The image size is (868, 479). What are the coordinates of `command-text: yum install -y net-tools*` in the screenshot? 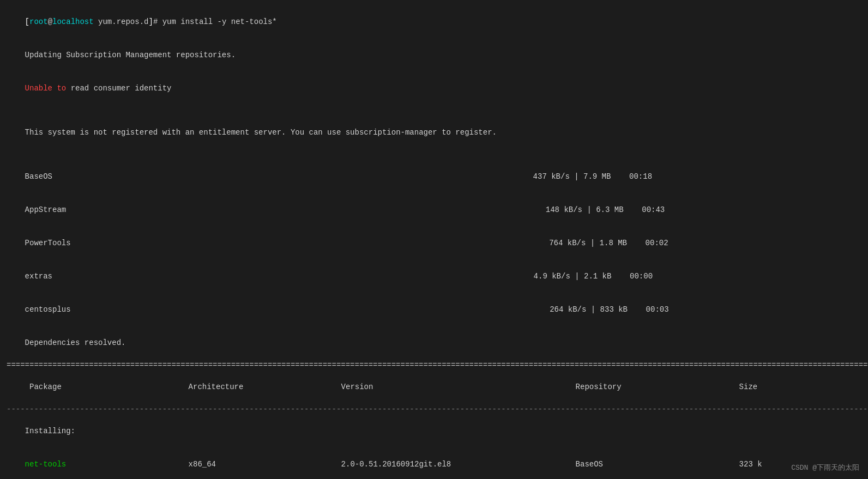 It's located at (220, 22).